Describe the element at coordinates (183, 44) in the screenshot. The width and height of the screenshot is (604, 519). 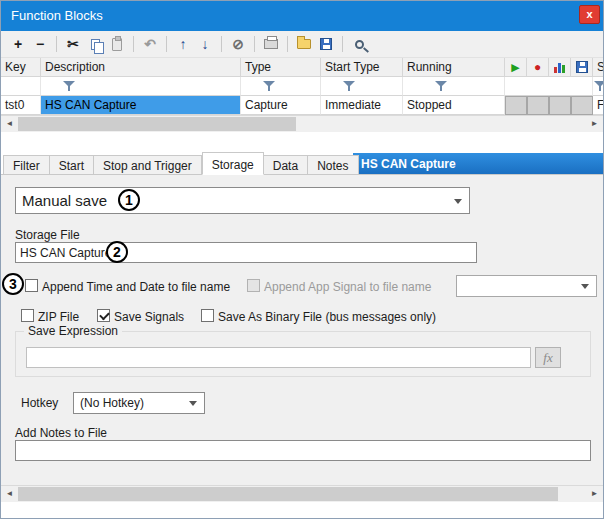
I see `move-up-icon: ↑` at that location.